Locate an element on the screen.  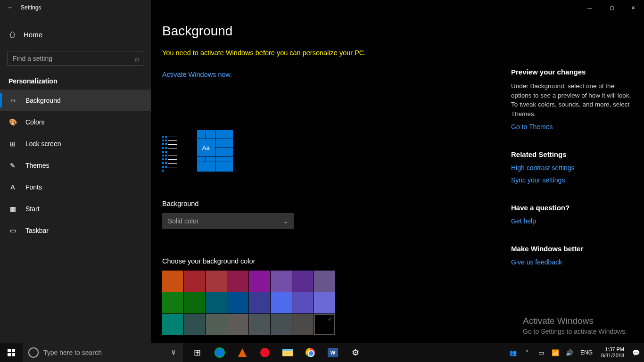
edge-app is located at coordinates (220, 353).